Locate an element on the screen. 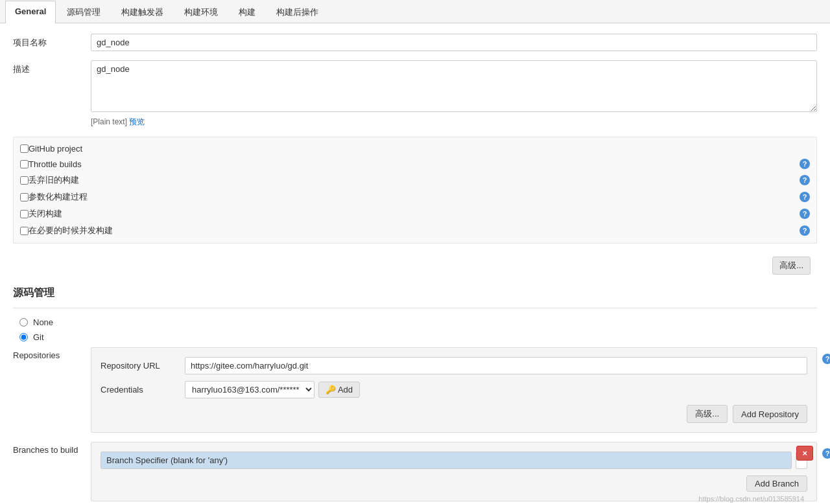 The image size is (830, 504). concurrent-checkbox is located at coordinates (25, 231).